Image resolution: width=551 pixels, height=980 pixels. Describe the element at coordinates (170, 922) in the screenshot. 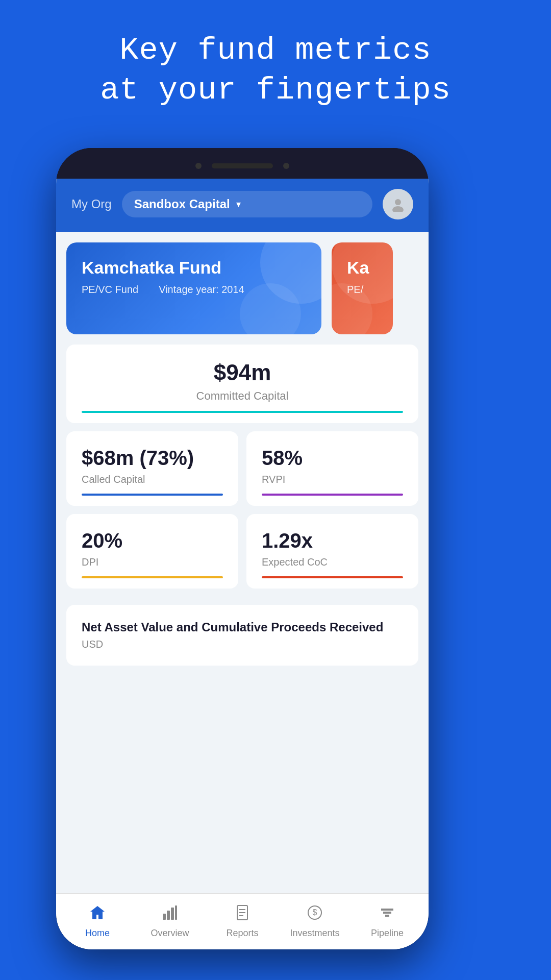

I see `nav-item-overview: Overview` at that location.